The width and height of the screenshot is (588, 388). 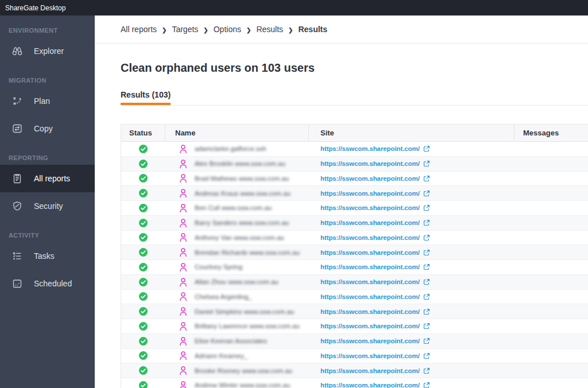 What do you see at coordinates (355, 223) in the screenshot?
I see `table-row: Barry Sanders www.ssw.com.au https://ssw…` at bounding box center [355, 223].